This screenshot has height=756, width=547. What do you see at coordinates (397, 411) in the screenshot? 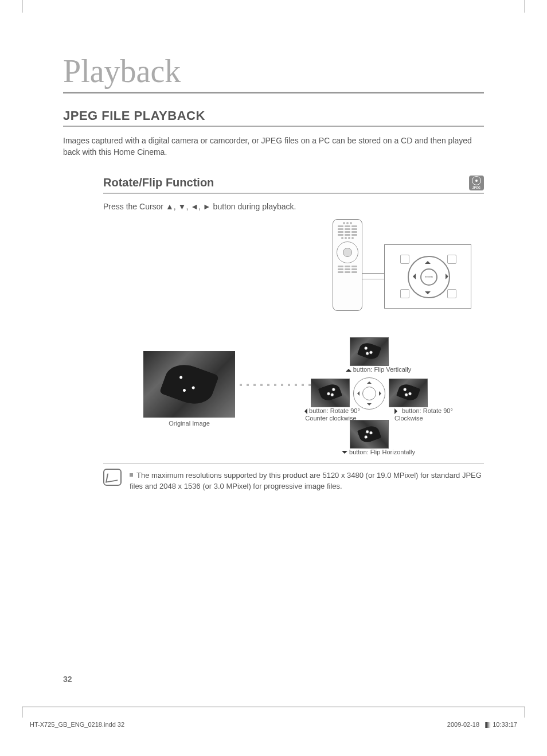
I see `right-arrow-icon` at bounding box center [397, 411].